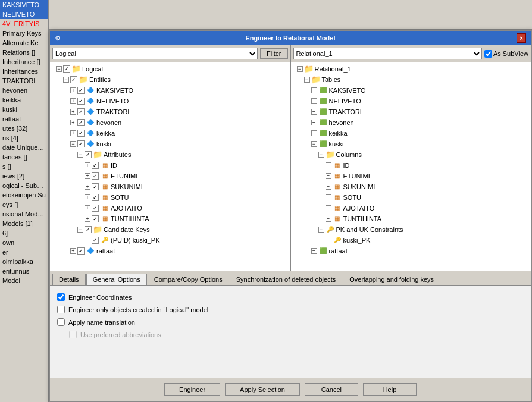  Describe the element at coordinates (24, 128) in the screenshot. I see `sidebar-item: utes [32]` at that location.